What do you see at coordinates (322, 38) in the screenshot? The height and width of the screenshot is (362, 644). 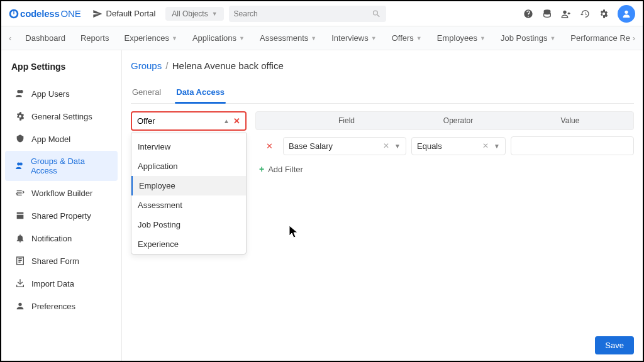 I see `main-nav: ‹ DashboardReportsExperiences▼Applicatio…` at bounding box center [322, 38].